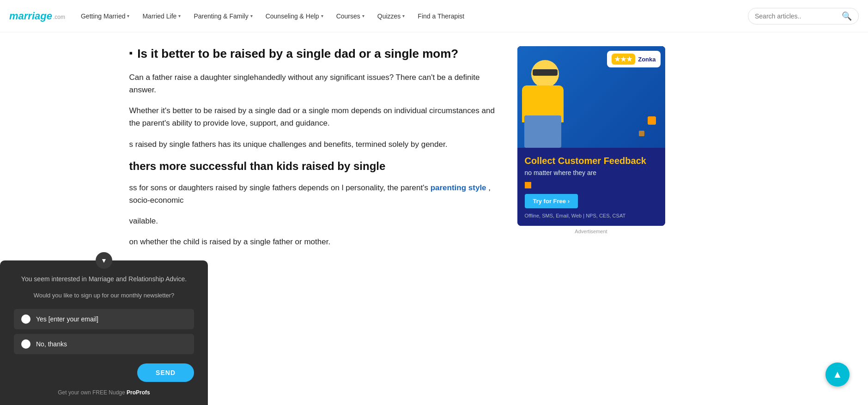  What do you see at coordinates (314, 84) in the screenshot?
I see `article-para-1: Can a father raise a daughter singlehand…` at bounding box center [314, 84].